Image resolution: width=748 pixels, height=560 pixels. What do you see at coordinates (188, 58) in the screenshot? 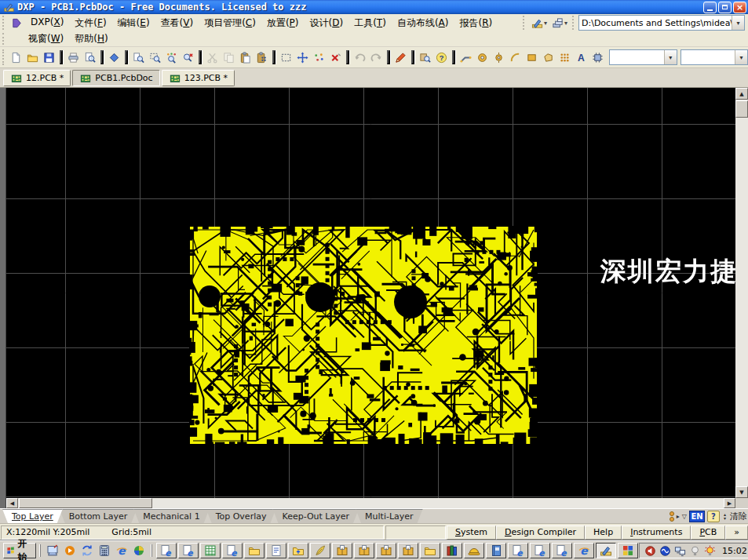
I see `toolbar-zoom-selected-button` at bounding box center [188, 58].